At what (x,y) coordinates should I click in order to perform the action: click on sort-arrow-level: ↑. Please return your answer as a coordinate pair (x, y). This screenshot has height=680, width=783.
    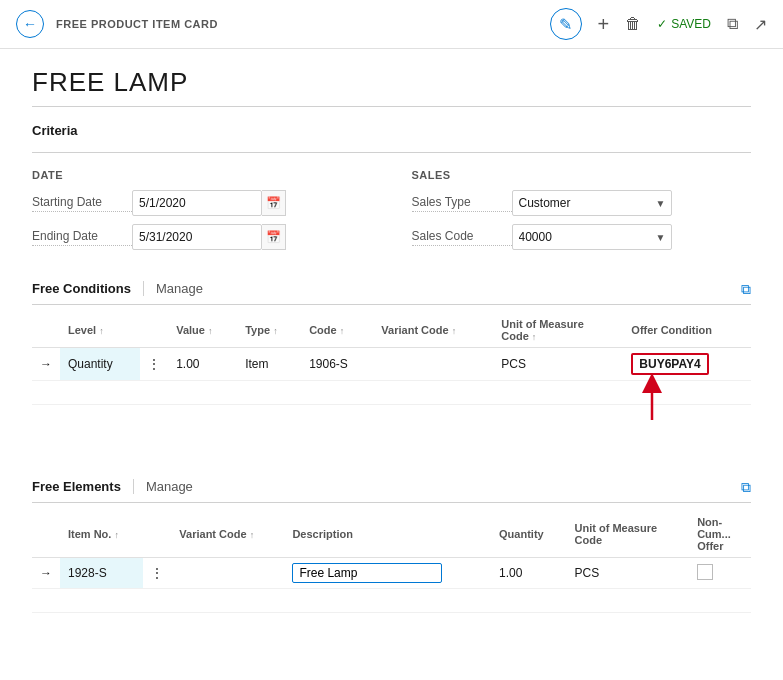
    Looking at the image, I should click on (102, 331).